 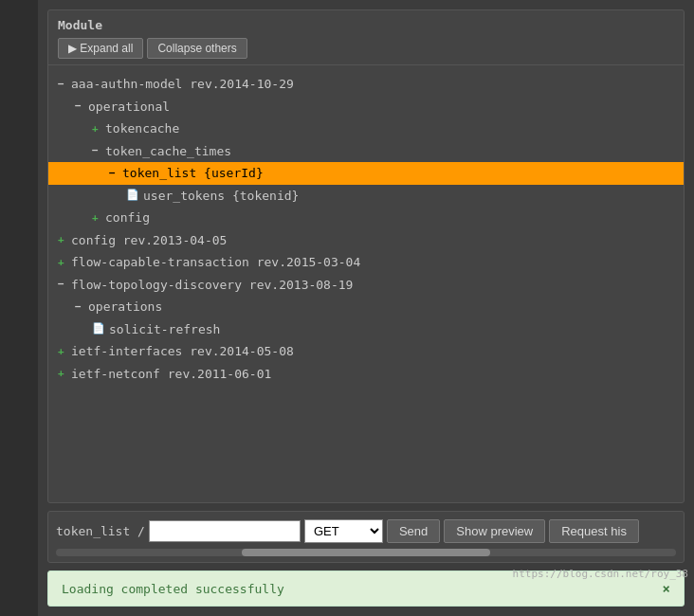 What do you see at coordinates (366, 84) in the screenshot?
I see `tree-item-aaa-authn-model: −aaa-authn-model rev.2014-10-29` at bounding box center [366, 84].